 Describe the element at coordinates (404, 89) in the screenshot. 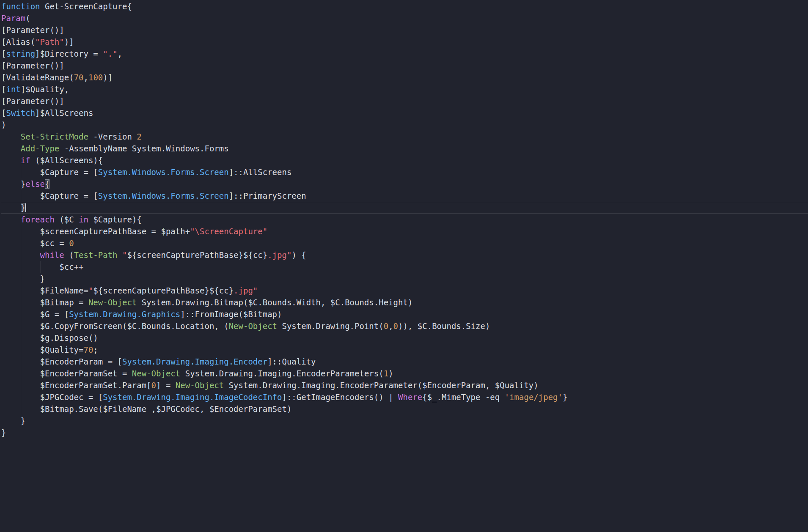

I see `code-line: [int]$Quality,` at that location.